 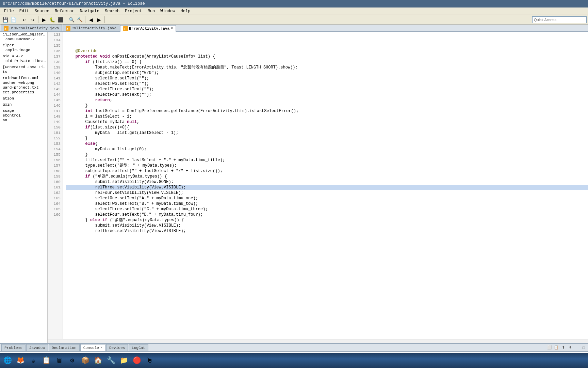 What do you see at coordinates (150, 361) in the screenshot?
I see `mouse-icon: 🖱` at bounding box center [150, 361].